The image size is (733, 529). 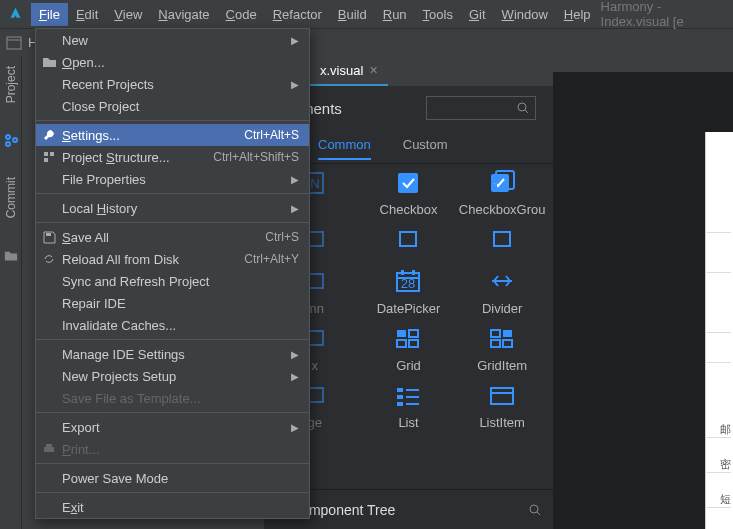 What do you see at coordinates (172, 325) in the screenshot?
I see `menu-item-invalidate-caches: Invalidate Caches...` at bounding box center [172, 325].